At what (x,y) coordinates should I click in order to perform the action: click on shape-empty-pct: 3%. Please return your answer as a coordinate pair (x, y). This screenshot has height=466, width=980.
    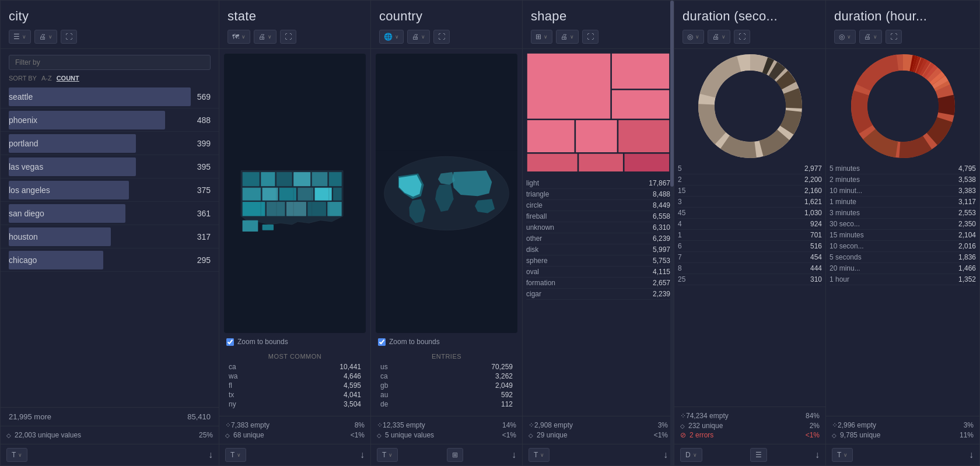
    Looking at the image, I should click on (663, 425).